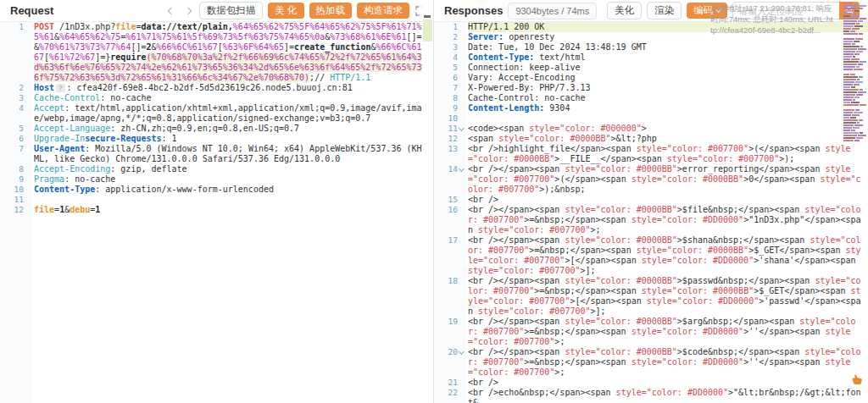 The width and height of the screenshot is (868, 403). Describe the element at coordinates (651, 154) in the screenshot. I see `code-line: 13<br />highlight_file</span><span style…` at that location.